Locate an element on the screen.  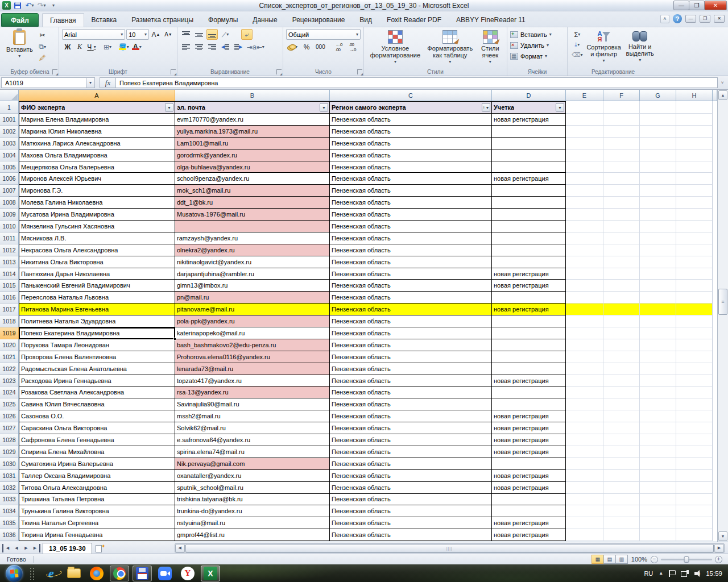
cell-fio: Мянзелина Гульсиня Хасяновна is located at coordinates (97, 226).